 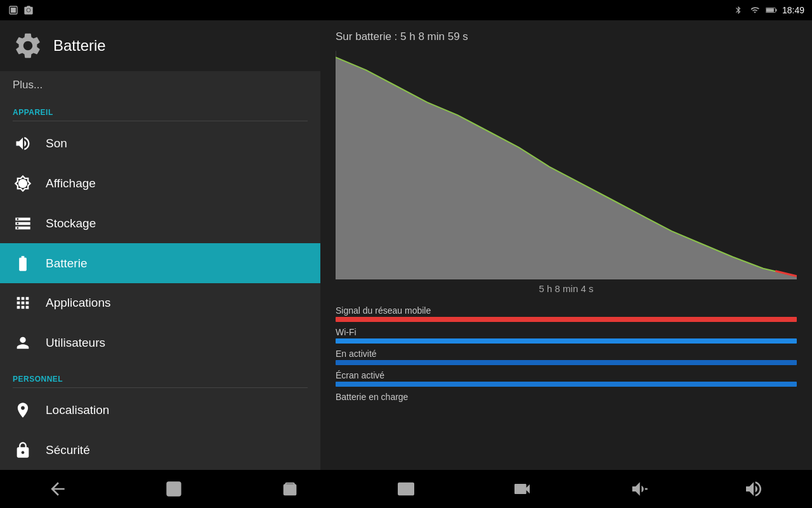 What do you see at coordinates (23, 343) in the screenshot?
I see `person-icon` at bounding box center [23, 343].